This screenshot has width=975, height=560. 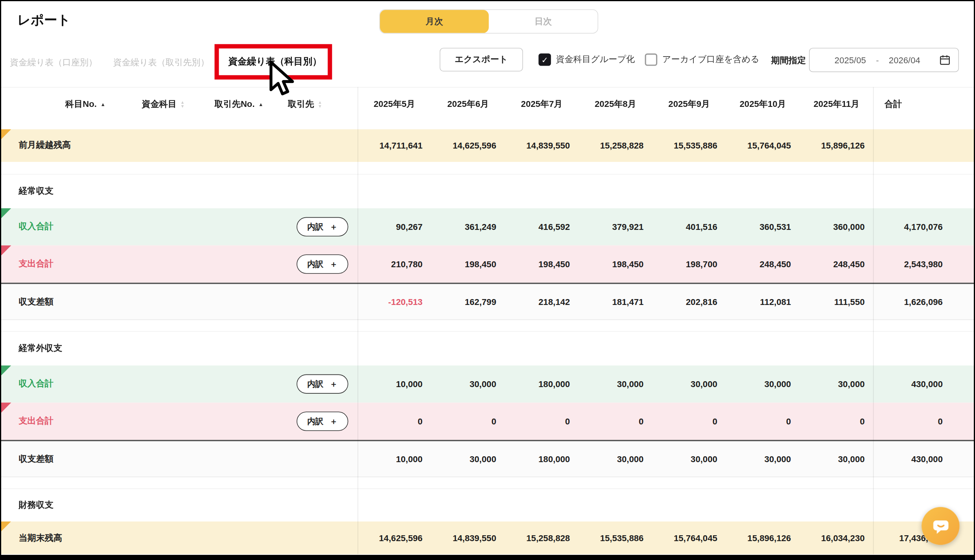 What do you see at coordinates (468, 302) in the screenshot?
I see `value-cell: 162,799` at bounding box center [468, 302].